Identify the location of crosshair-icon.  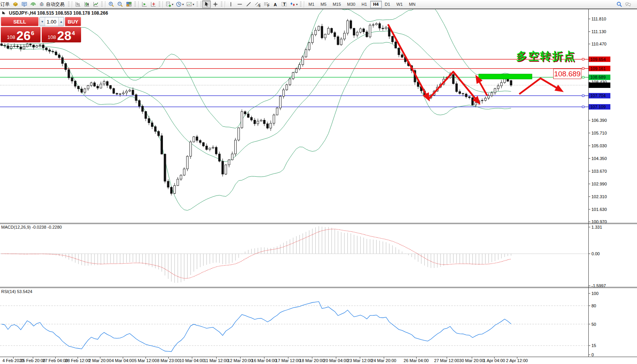
(215, 4).